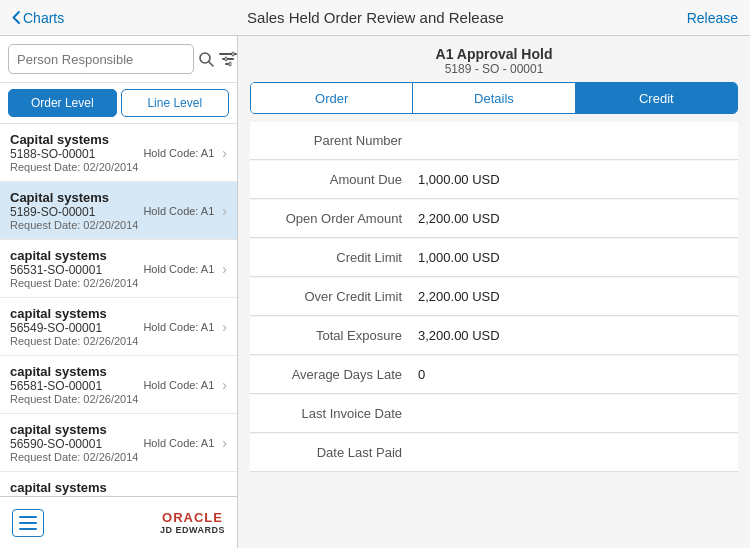 This screenshot has height=548, width=750. What do you see at coordinates (494, 414) in the screenshot?
I see `detail-row: Last Invoice Date` at bounding box center [494, 414].